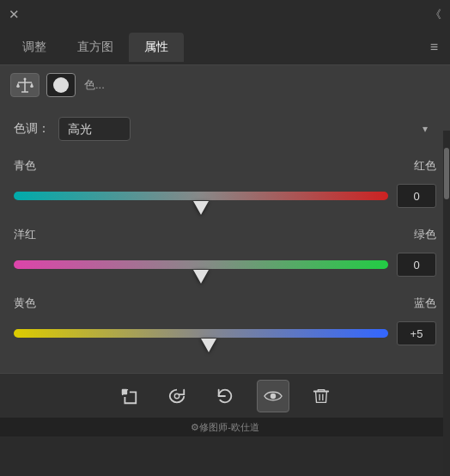 This screenshot has height=476, width=450. I want to click on cyan-red-section: 青色 红色 0, so click(225, 185).